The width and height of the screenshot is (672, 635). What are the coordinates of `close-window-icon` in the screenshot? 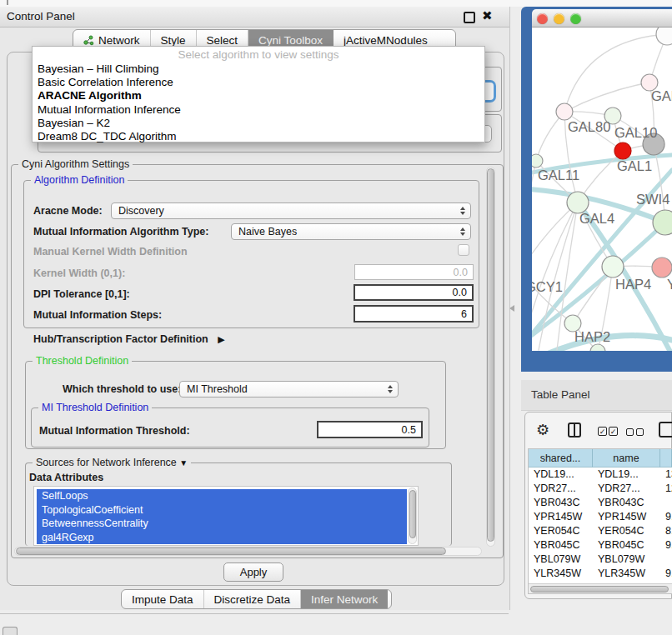 It's located at (542, 18).